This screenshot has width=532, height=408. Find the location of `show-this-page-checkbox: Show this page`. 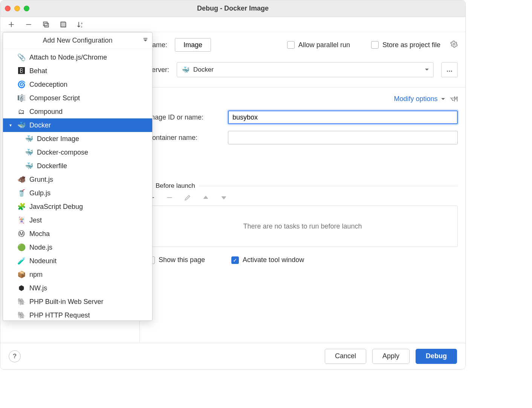

show-this-page-checkbox: Show this page is located at coordinates (176, 260).